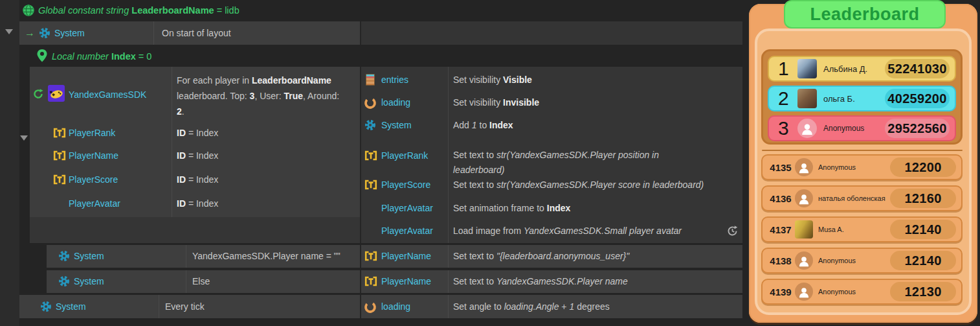 Image resolution: width=980 pixels, height=326 pixels. Describe the element at coordinates (917, 99) in the screenshot. I see `score-pill: 40259200` at that location.